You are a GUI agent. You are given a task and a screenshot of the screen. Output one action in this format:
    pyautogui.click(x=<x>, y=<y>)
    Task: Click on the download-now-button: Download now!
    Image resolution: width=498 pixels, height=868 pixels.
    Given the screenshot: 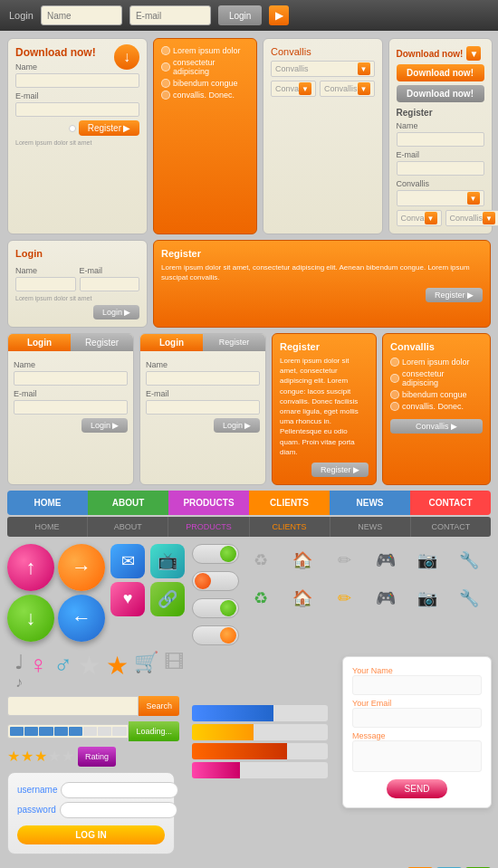 What is the action you would take?
    pyautogui.click(x=440, y=72)
    